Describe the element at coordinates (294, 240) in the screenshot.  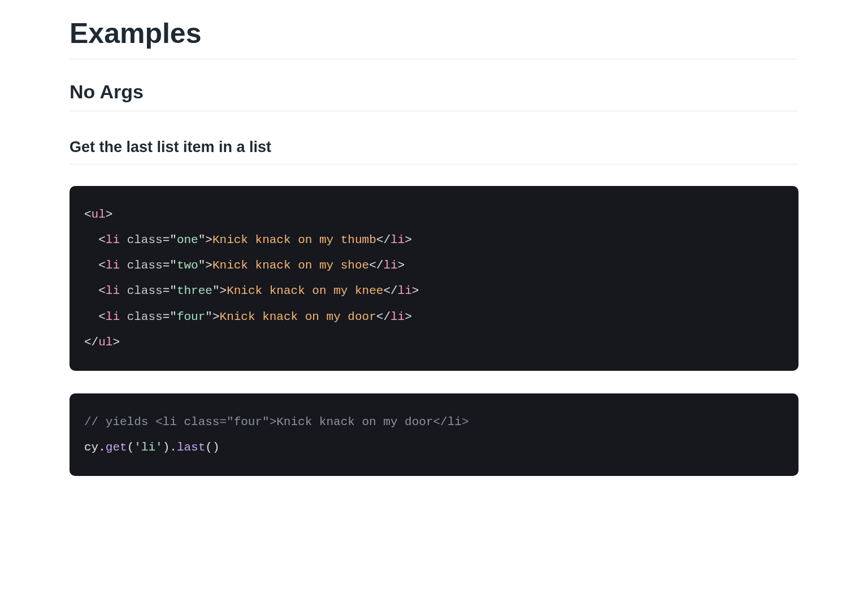
I see `code-token: Knick knack on my thumb` at that location.